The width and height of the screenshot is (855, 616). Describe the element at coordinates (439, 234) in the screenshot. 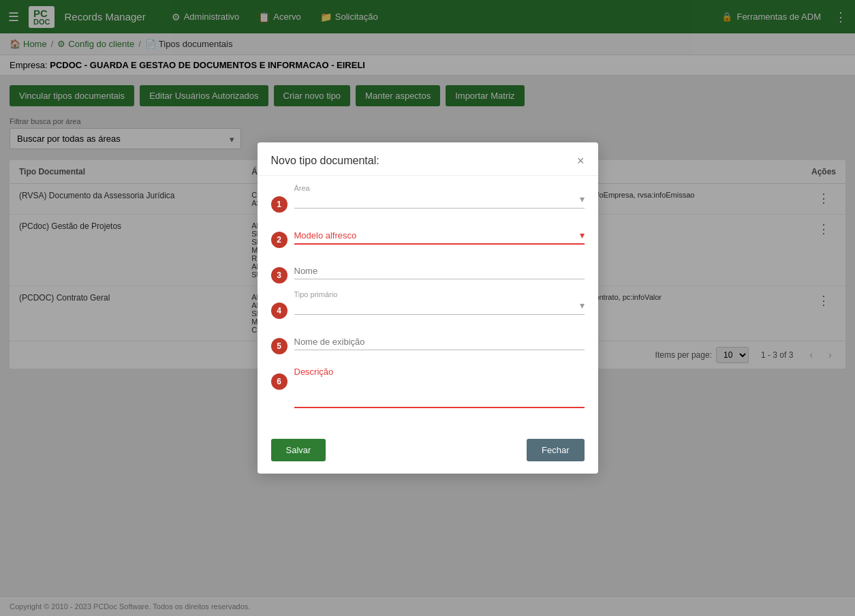

I see `modelo-select-wrap: Modelo alfresco ▾` at that location.